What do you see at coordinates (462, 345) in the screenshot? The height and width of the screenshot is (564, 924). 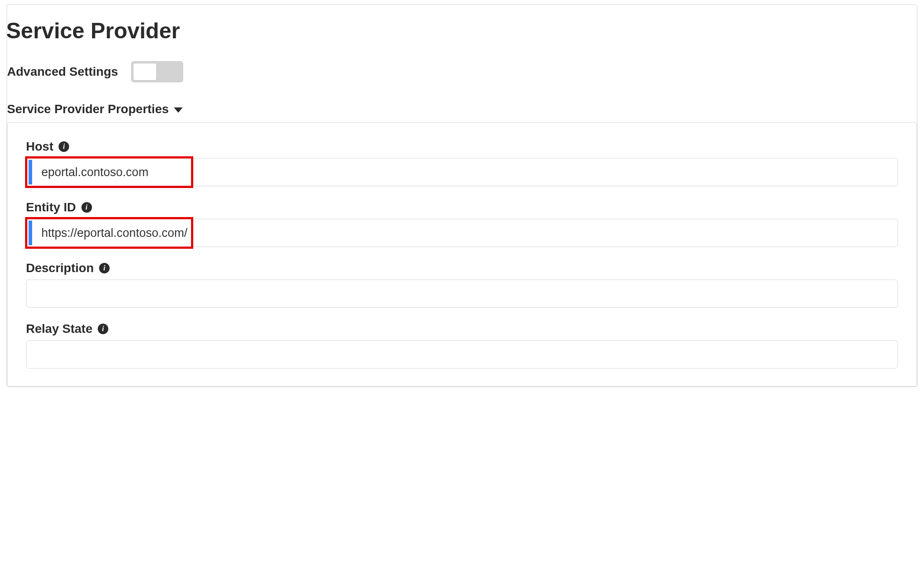 I see `field-relay-state: Relay State i` at bounding box center [462, 345].